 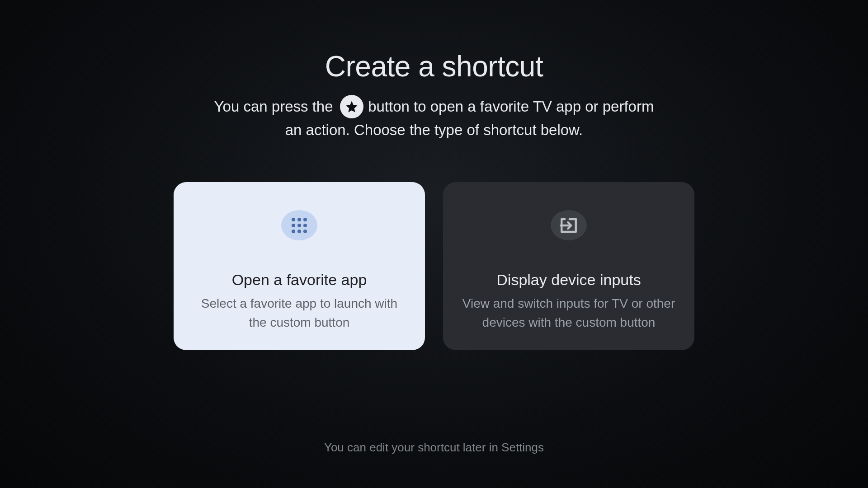 What do you see at coordinates (569, 280) in the screenshot?
I see `card-title: Display device inputs` at bounding box center [569, 280].